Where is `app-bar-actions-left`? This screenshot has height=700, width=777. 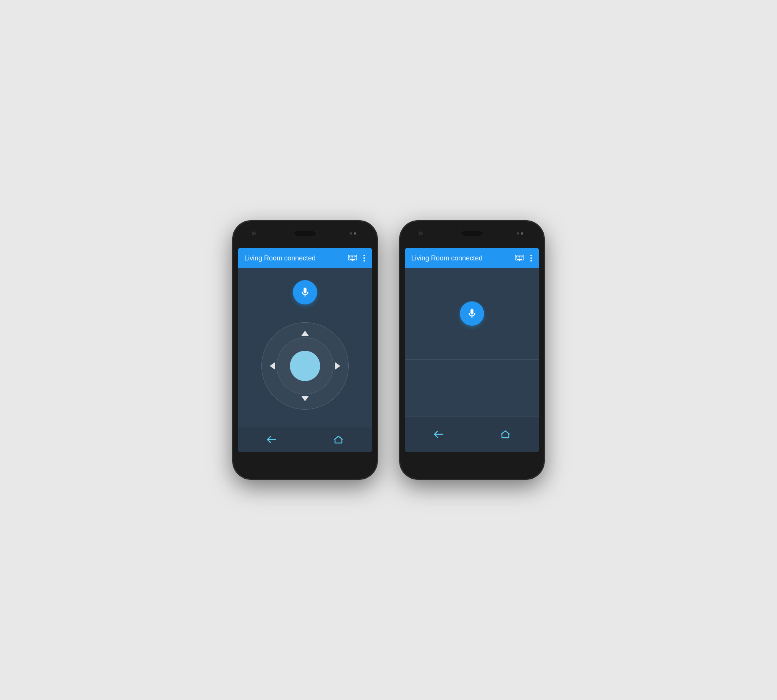 app-bar-actions-left is located at coordinates (357, 258).